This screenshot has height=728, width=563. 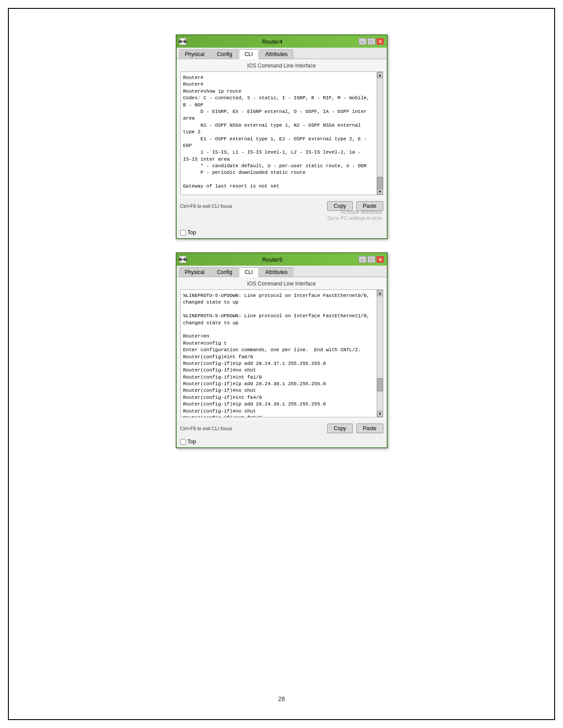 What do you see at coordinates (371, 259) in the screenshot?
I see `router5-maximize-button: □` at bounding box center [371, 259].